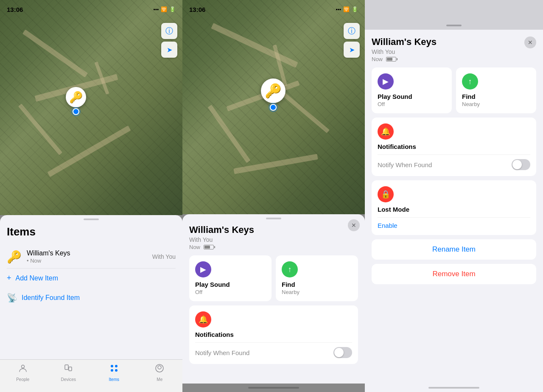 The width and height of the screenshot is (543, 392). What do you see at coordinates (222, 353) in the screenshot?
I see `notify-when-found-label-2: Notify When Found` at bounding box center [222, 353].